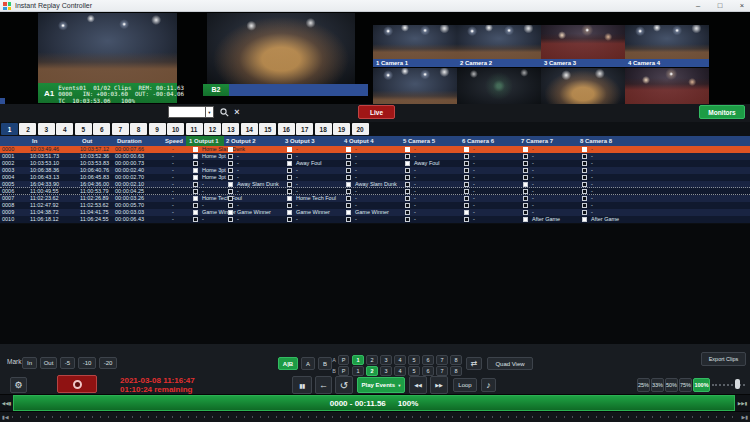  What do you see at coordinates (212, 129) in the screenshot?
I see `tab-12: 12` at bounding box center [212, 129].